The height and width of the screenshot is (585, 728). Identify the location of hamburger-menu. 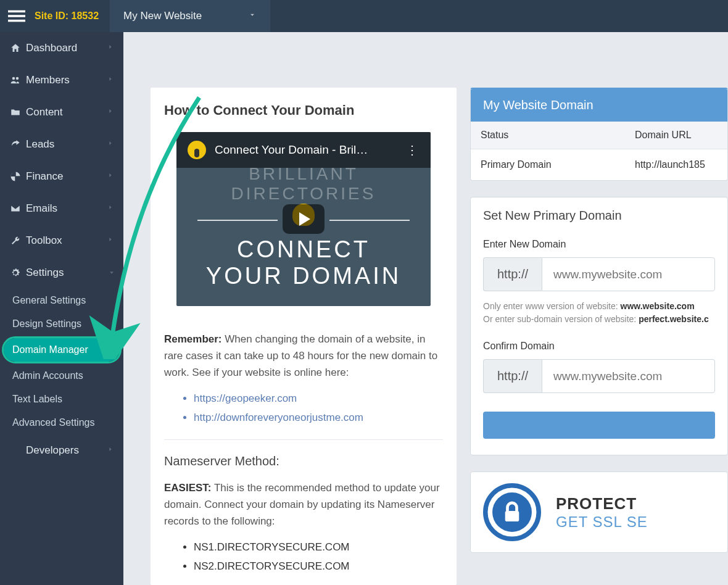
(17, 16).